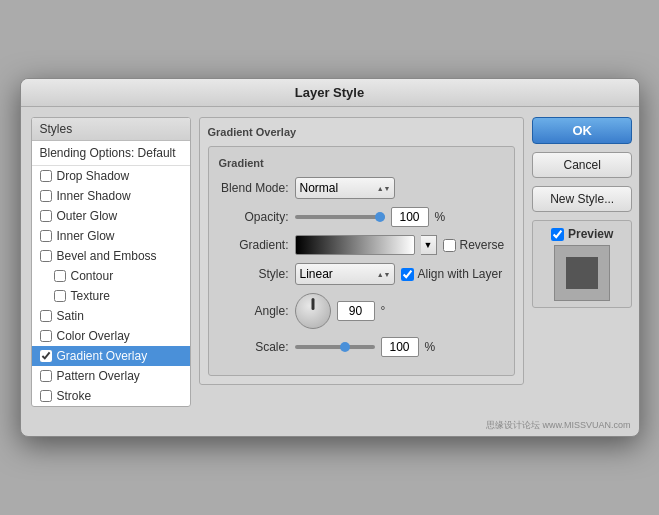 The image size is (659, 515). I want to click on gradient-dropdown-btn: ▼, so click(429, 245).